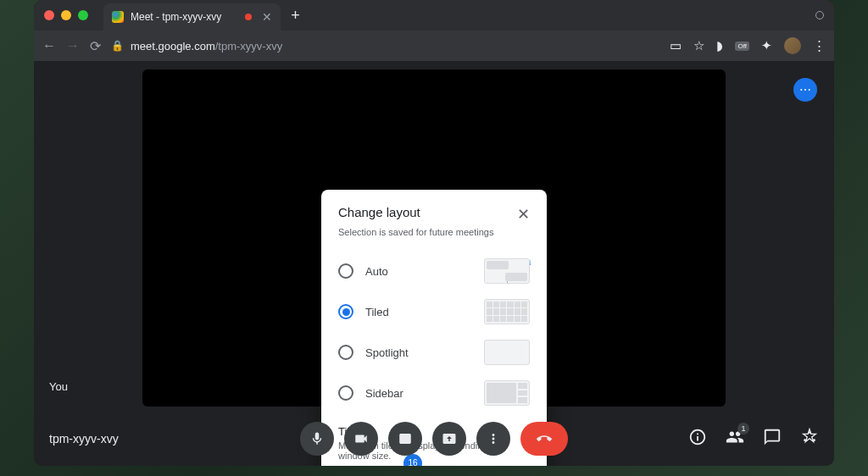  Describe the element at coordinates (810, 439) in the screenshot. I see `activities-button` at that location.